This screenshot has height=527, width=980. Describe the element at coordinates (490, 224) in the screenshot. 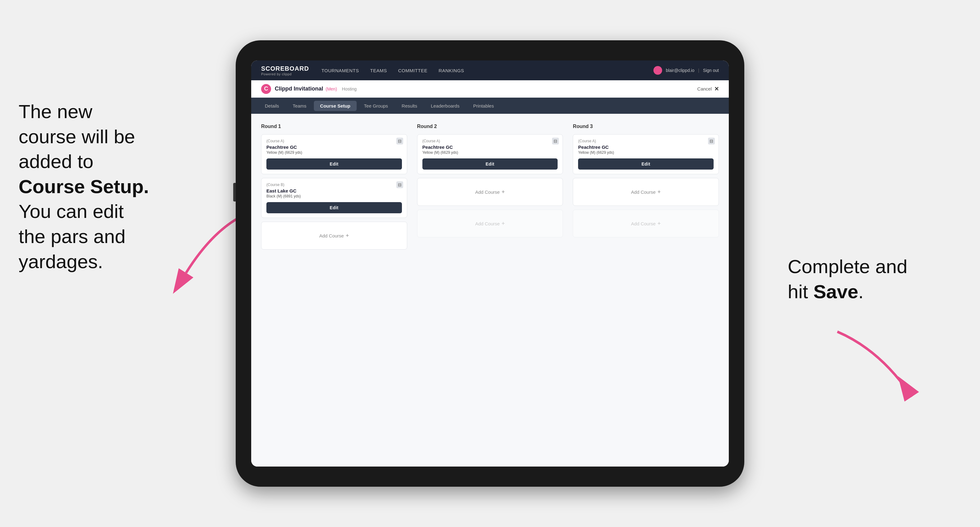

I see `round2-add-course-2: Add Course +` at that location.